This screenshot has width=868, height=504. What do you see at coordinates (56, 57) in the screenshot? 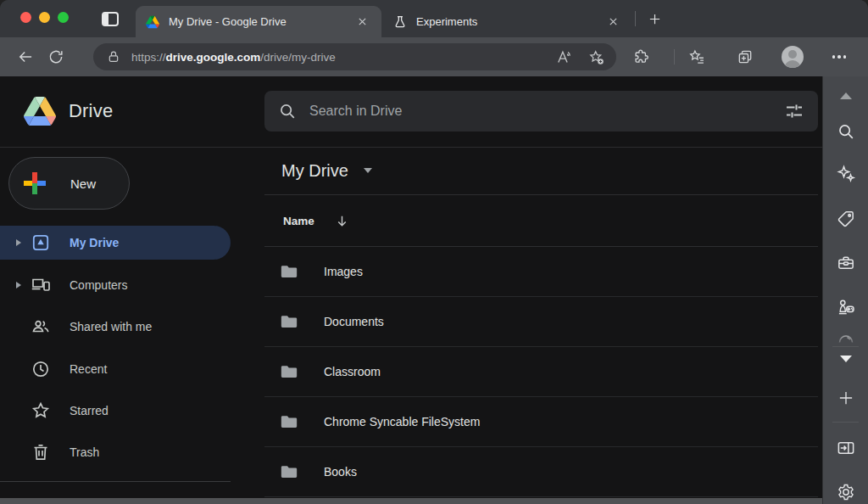
I see `refresh-icon` at bounding box center [56, 57].